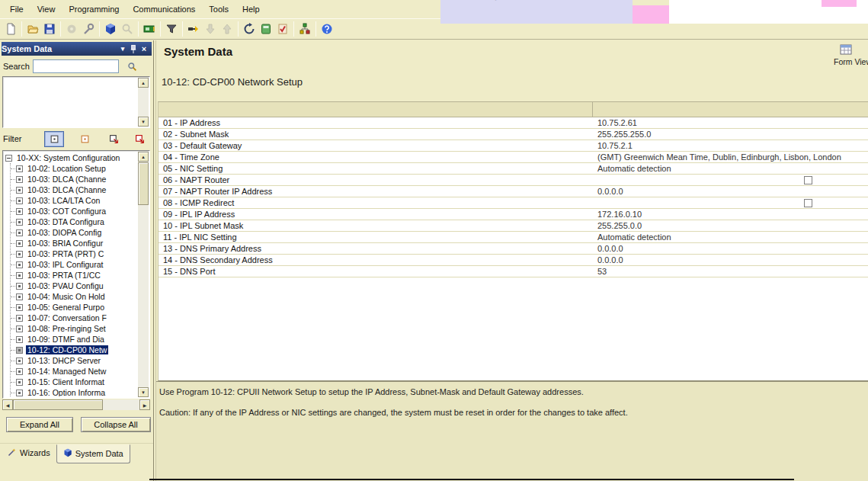  I want to click on scroll-right-button: ▶, so click(145, 405).